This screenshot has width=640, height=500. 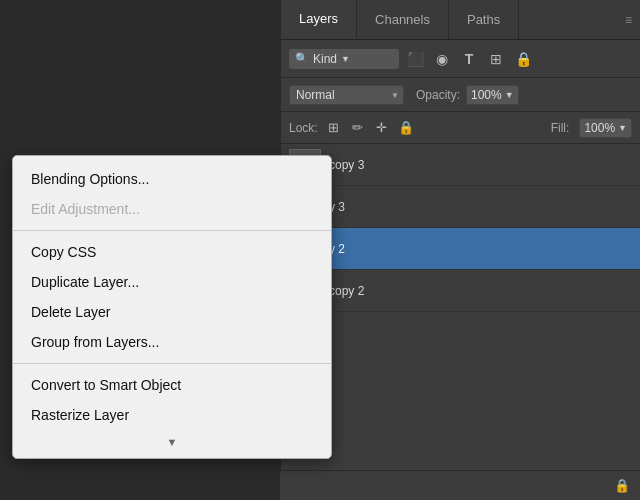 I want to click on list-item: y 3, so click(x=460, y=207).